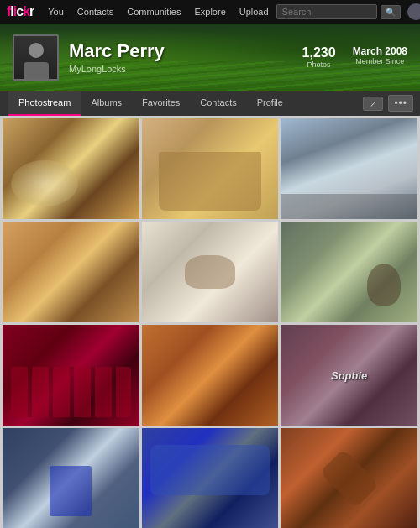 This screenshot has height=528, width=420. Describe the element at coordinates (380, 57) in the screenshot. I see `stat-member-since: March 2008 Member Since` at that location.